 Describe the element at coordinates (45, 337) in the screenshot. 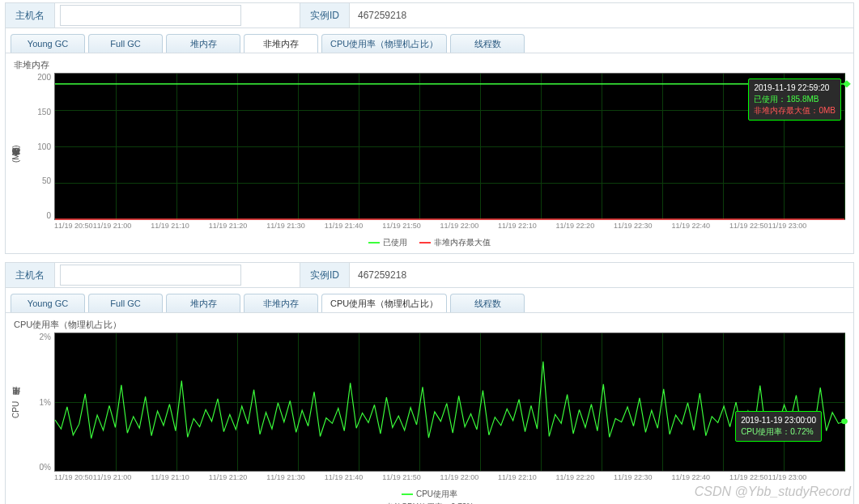

I see `ytick: 2%` at that location.